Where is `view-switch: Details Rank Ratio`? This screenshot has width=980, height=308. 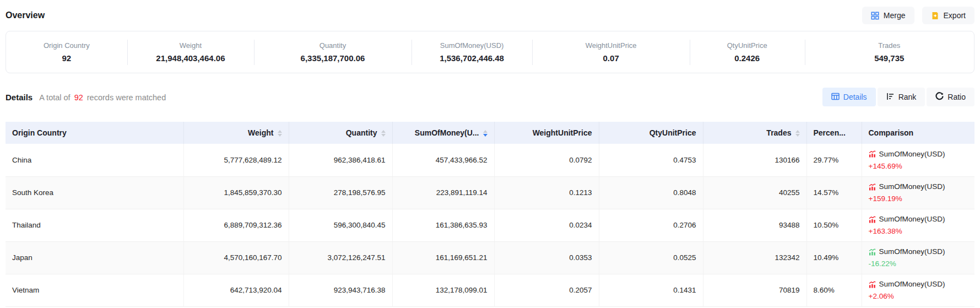 view-switch: Details Rank Ratio is located at coordinates (898, 97).